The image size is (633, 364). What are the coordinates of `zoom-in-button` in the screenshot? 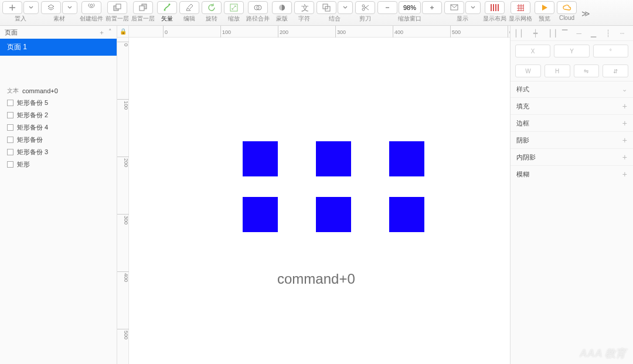 It's located at (432, 8).